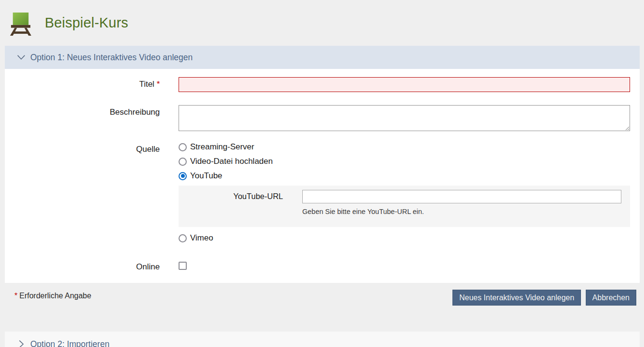 The width and height of the screenshot is (644, 347). I want to click on online-row: Online, so click(322, 266).